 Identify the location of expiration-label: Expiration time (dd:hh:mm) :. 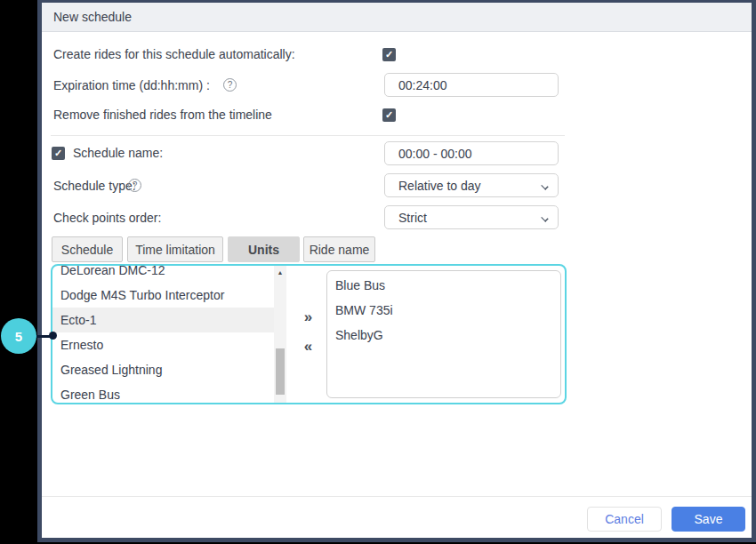
(132, 85).